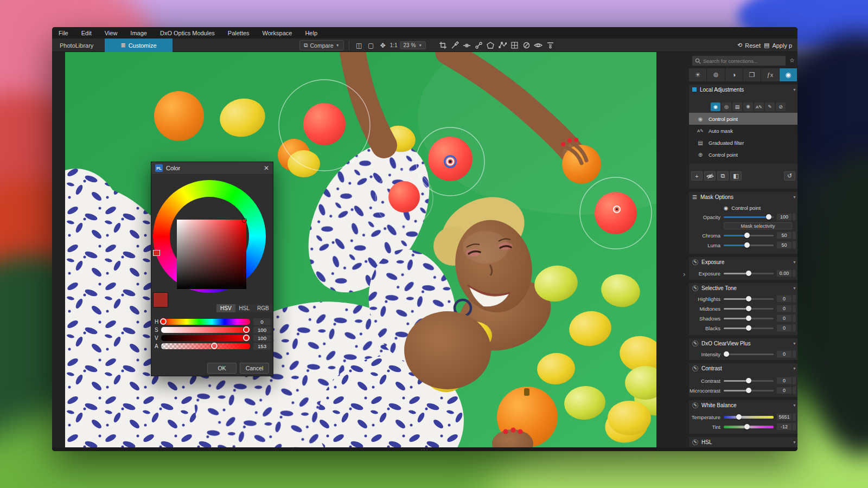 This screenshot has width=868, height=488. Describe the element at coordinates (752, 75) in the screenshot. I see `tab-geometry: ❒` at that location.